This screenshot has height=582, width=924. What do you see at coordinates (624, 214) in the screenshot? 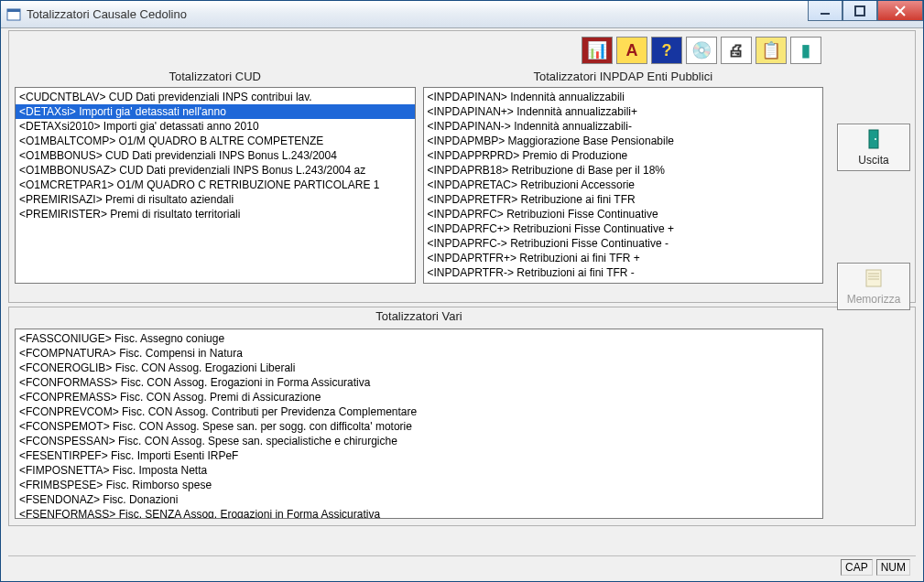
I see `list-item: <INPDAPRFC> Retribuzioni Fisse Continuat…` at bounding box center [624, 214].